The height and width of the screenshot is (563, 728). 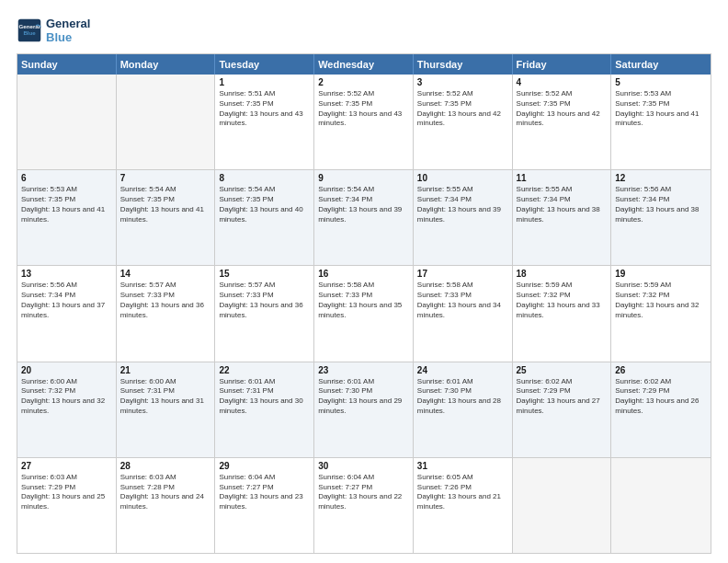 I want to click on day-info: Sunrise: 5:55 AM Sunset: 7:34 PM Dayligh…, so click(x=563, y=204).